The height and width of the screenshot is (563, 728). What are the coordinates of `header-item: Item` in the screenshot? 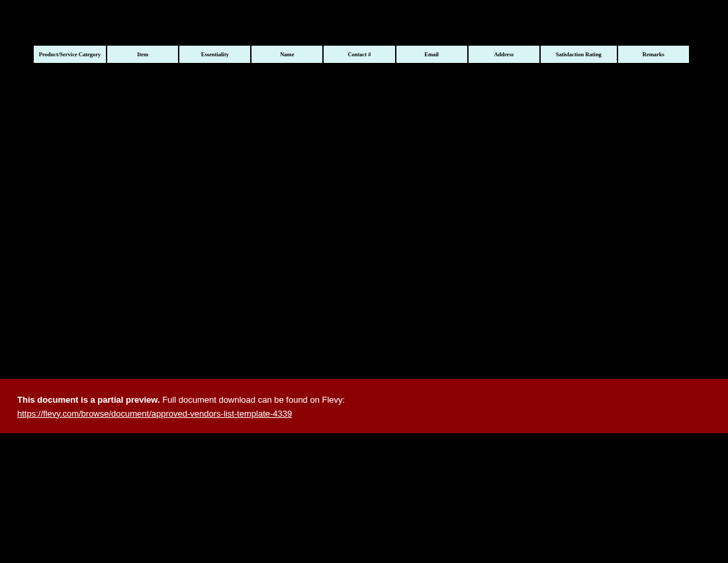 It's located at (143, 54).